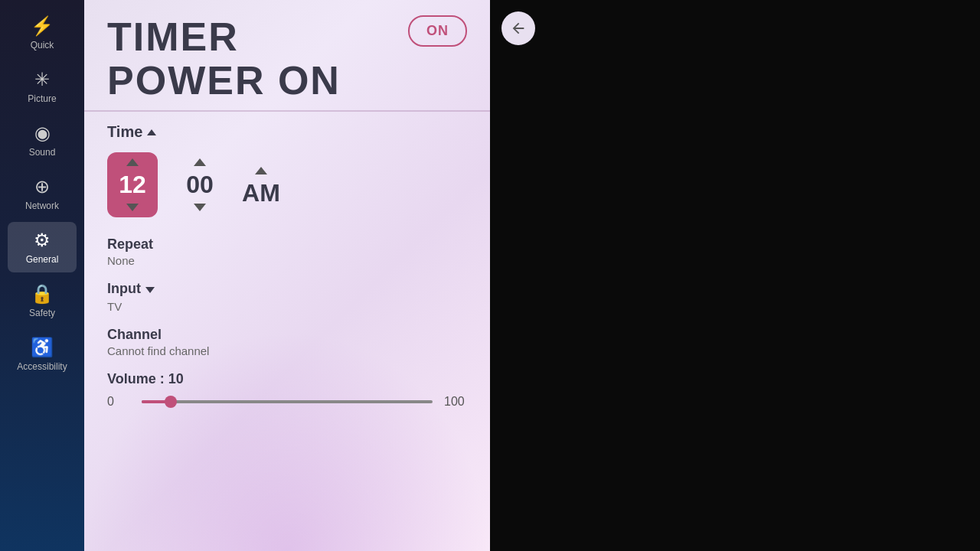 The width and height of the screenshot is (980, 551). What do you see at coordinates (42, 140) in the screenshot?
I see `sidebar-item-sound: ◉ Sound` at bounding box center [42, 140].